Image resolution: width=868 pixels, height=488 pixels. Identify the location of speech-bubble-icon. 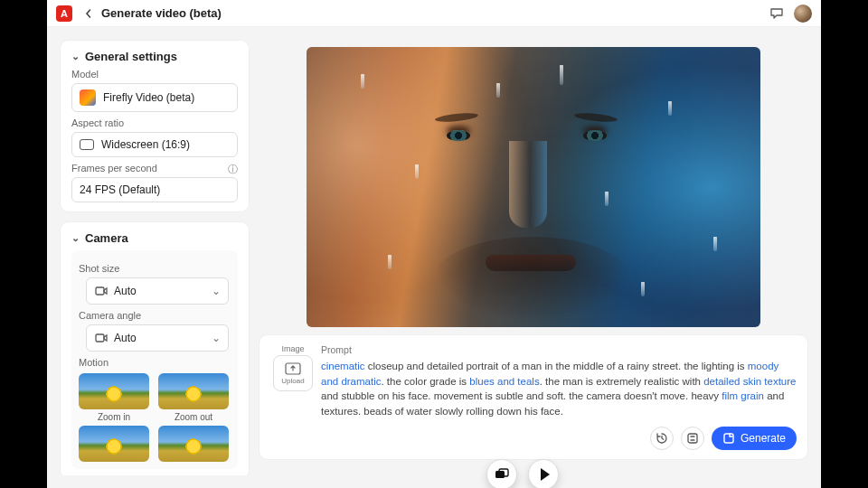
(777, 14).